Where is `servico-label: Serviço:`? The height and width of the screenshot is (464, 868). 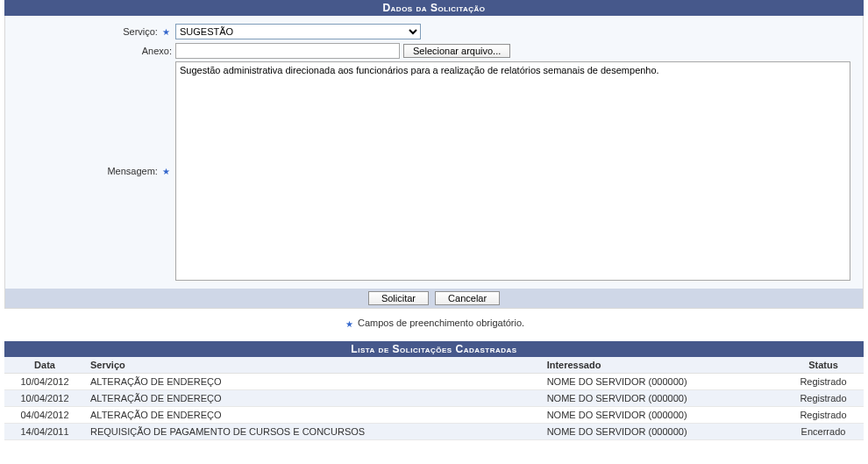 servico-label: Serviço: is located at coordinates (140, 32).